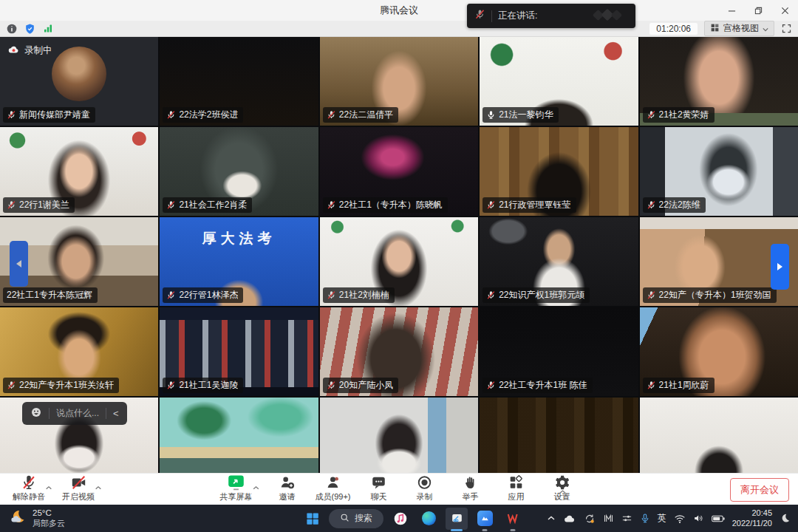 The height and width of the screenshot is (532, 798). I want to click on participant-name: 22知识产权1班郭元颉, so click(542, 296).